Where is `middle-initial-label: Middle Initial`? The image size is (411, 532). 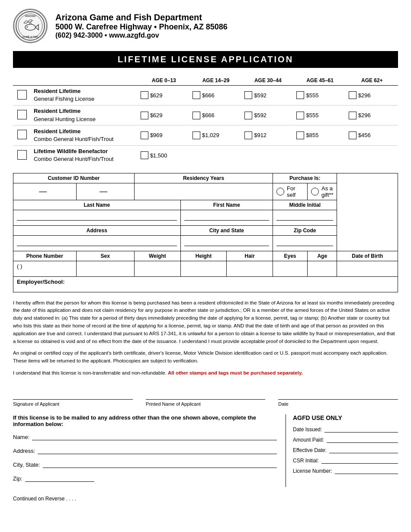
middle-initial-label: Middle Initial is located at coordinates (305, 205).